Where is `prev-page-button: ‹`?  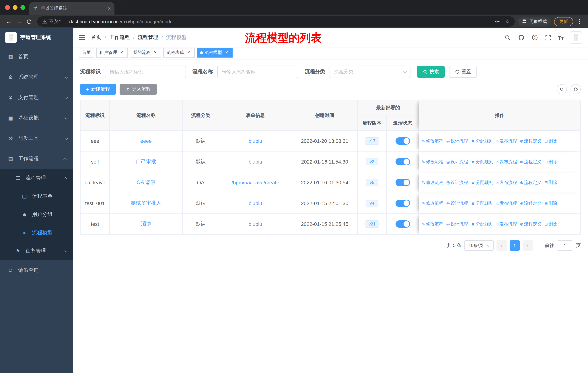 prev-page-button: ‹ is located at coordinates (502, 245).